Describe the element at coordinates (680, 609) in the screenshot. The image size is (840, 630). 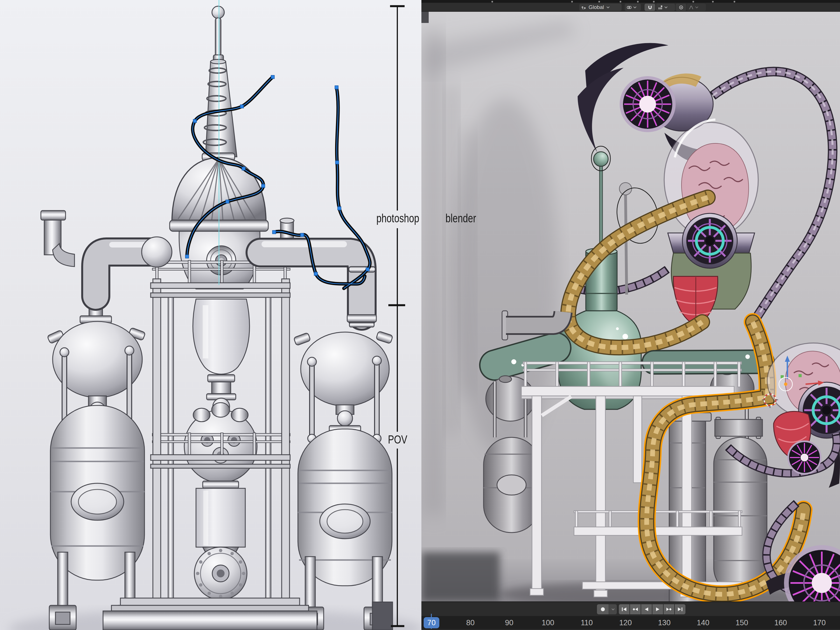
I see `jump-to-end-button` at that location.